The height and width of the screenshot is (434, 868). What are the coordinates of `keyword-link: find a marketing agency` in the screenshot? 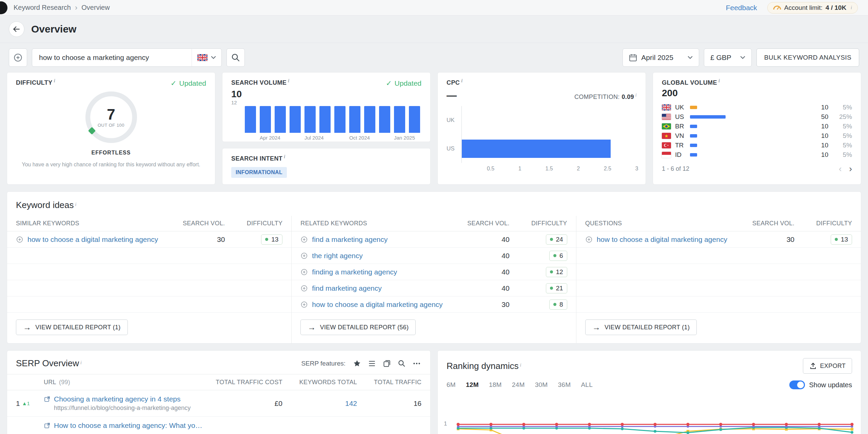 It's located at (350, 240).